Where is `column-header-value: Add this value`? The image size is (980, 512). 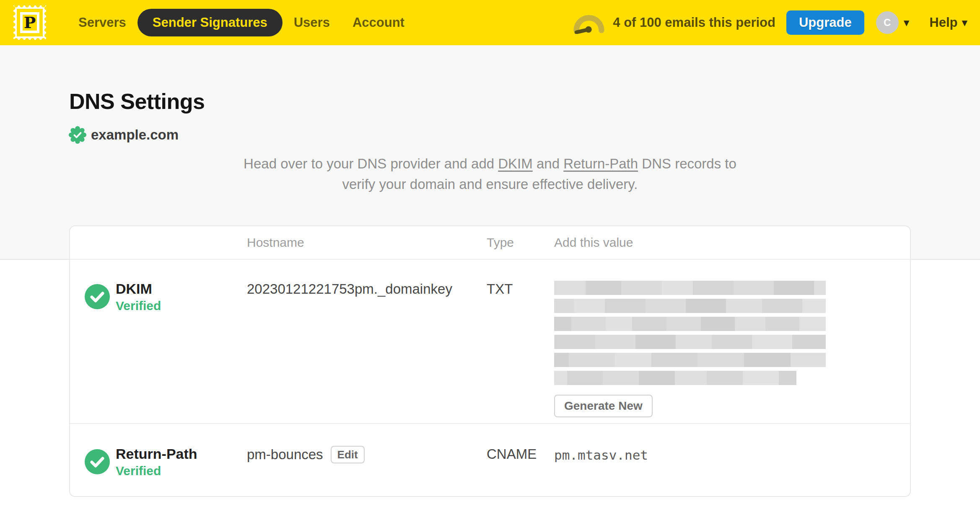
column-header-value: Add this value is located at coordinates (732, 243).